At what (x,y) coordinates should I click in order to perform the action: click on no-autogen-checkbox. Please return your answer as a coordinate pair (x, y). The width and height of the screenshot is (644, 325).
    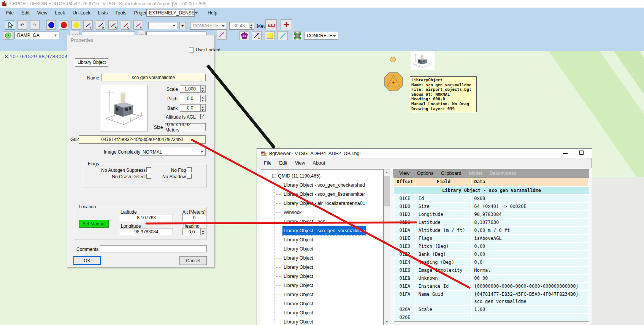
    Looking at the image, I should click on (149, 170).